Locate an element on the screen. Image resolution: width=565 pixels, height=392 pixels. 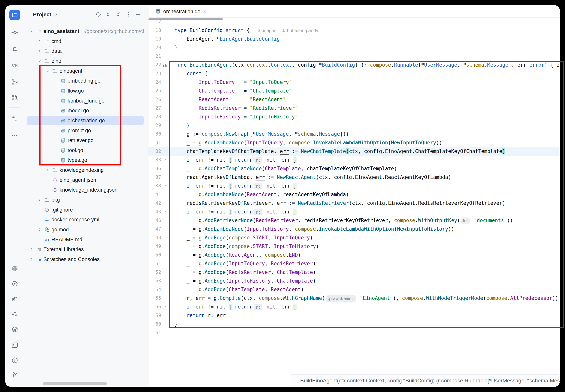
tree-item-label: pkg is located at coordinates (56, 200).